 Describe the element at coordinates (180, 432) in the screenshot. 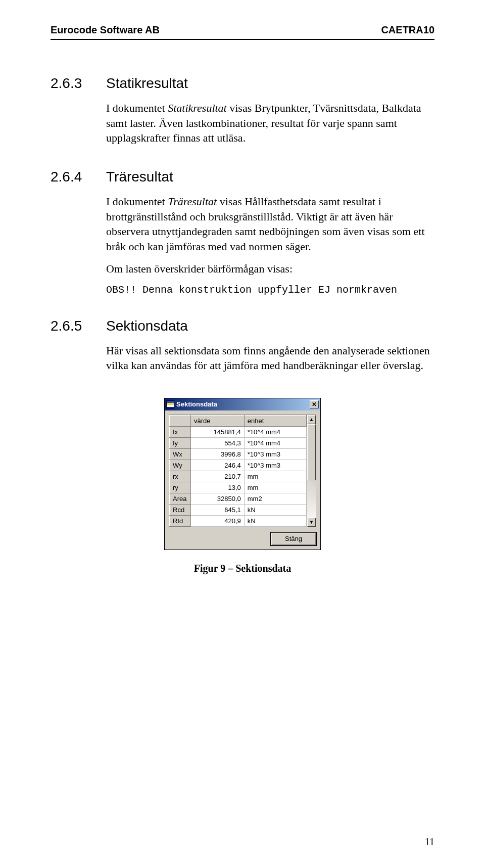

I see `row-name: Ix` at that location.